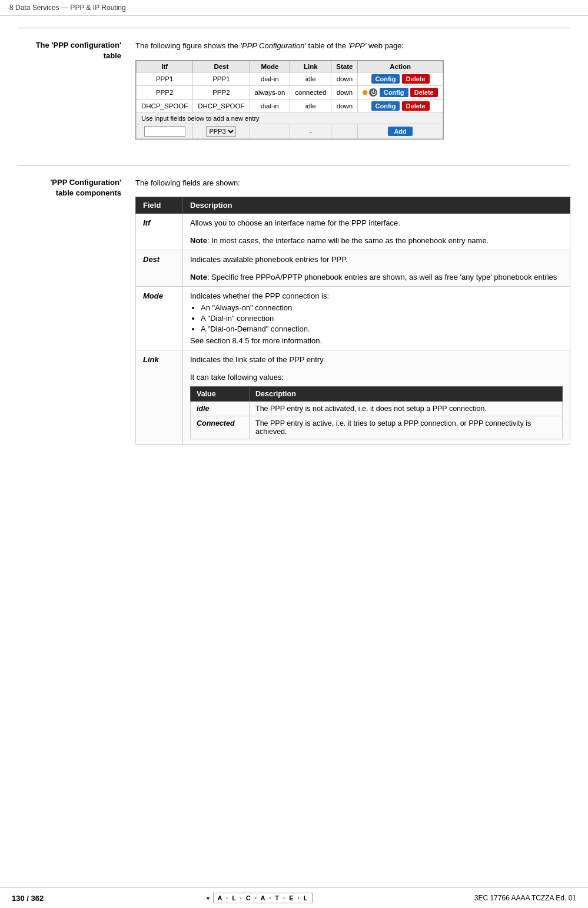 The width and height of the screenshot is (588, 908). Describe the element at coordinates (160, 206) in the screenshot. I see `desc-col-field: Field` at that location.